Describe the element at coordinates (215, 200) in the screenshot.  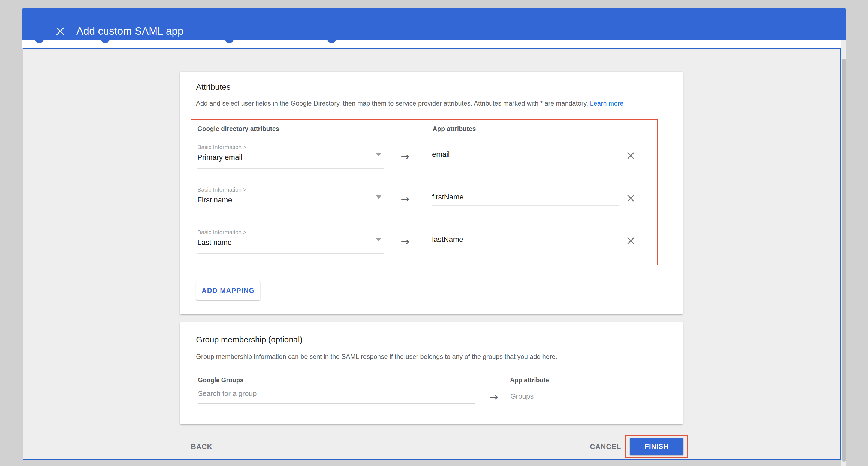
I see `google-attribute-value: First name` at that location.